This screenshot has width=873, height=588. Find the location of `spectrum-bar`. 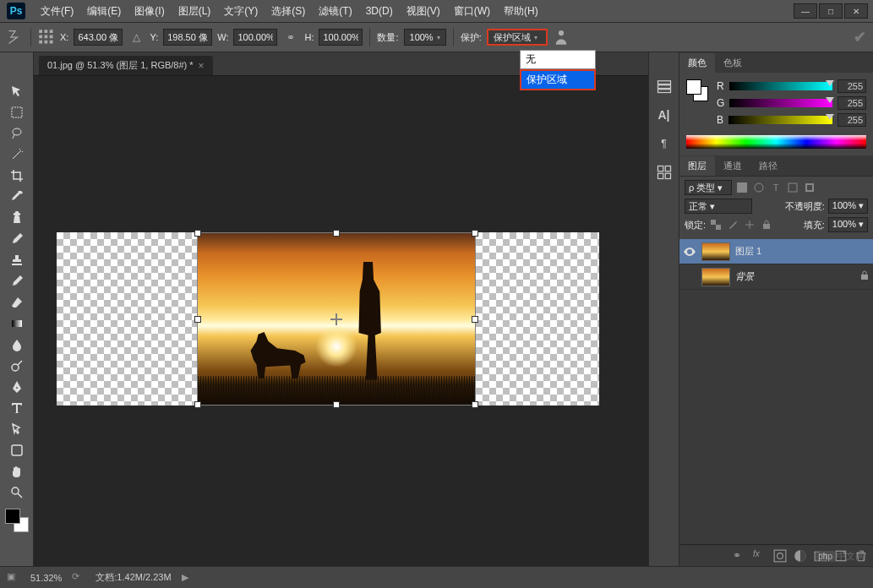

spectrum-bar is located at coordinates (776, 142).